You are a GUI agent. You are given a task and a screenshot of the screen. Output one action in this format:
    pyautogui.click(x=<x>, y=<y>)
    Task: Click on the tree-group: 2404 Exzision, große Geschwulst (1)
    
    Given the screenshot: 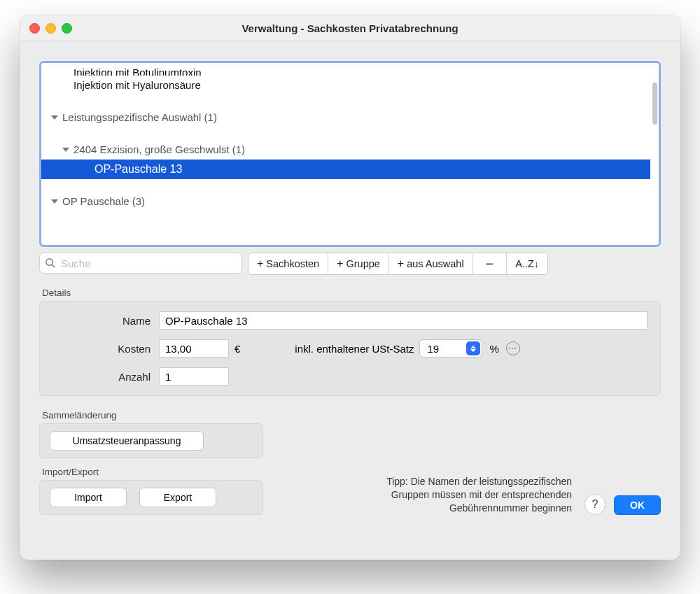 What is the action you would take?
    pyautogui.click(x=346, y=150)
    